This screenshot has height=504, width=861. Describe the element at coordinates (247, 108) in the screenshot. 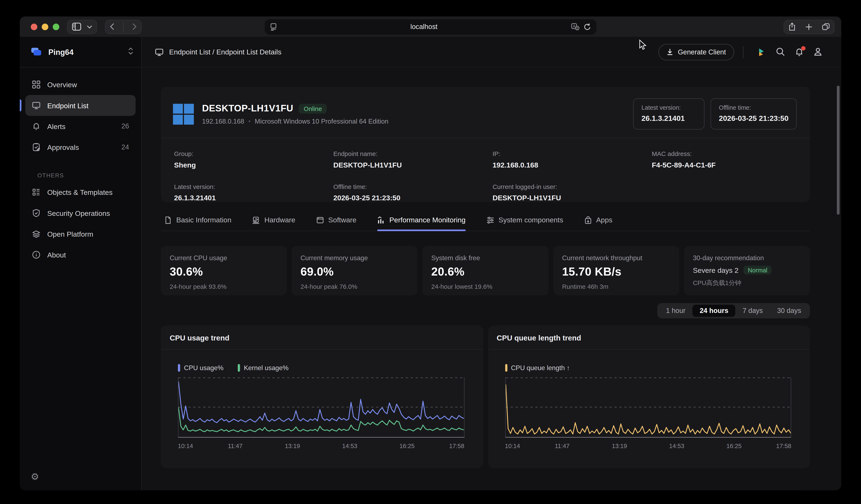

I see `device-name: DESKTOP-LH1V1FU` at that location.